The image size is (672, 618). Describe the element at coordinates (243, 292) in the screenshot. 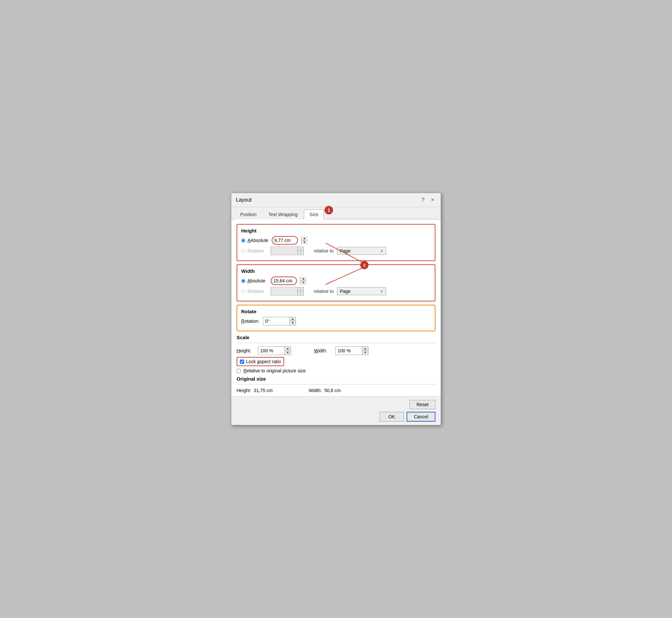

I see `width-relative-radio` at that location.